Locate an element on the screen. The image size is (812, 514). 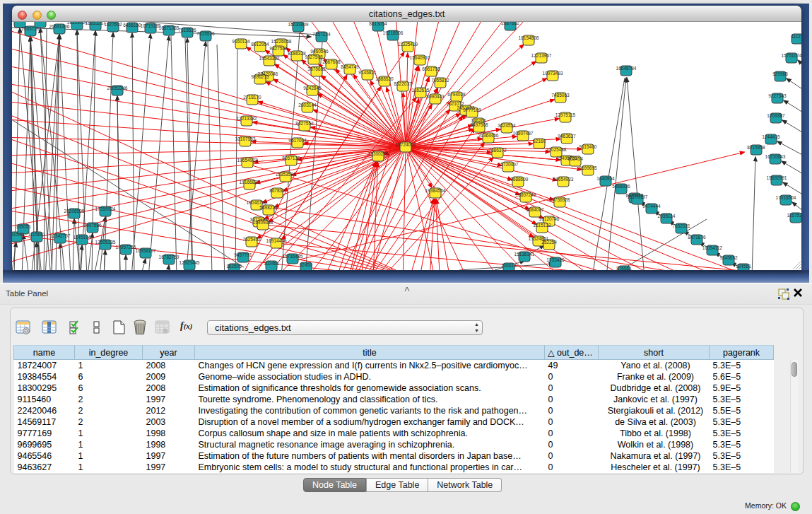
svg-text: 16033809 is located at coordinates (298, 24).